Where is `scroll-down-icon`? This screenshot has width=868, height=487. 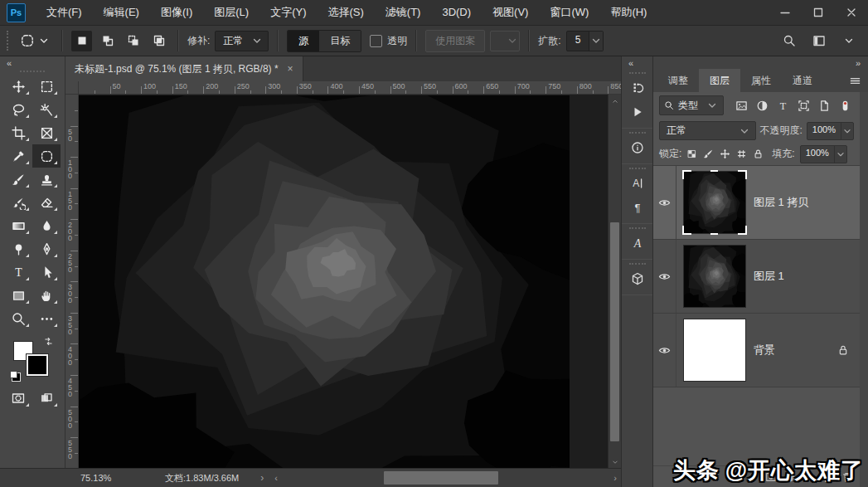
scroll-down-icon is located at coordinates (615, 461).